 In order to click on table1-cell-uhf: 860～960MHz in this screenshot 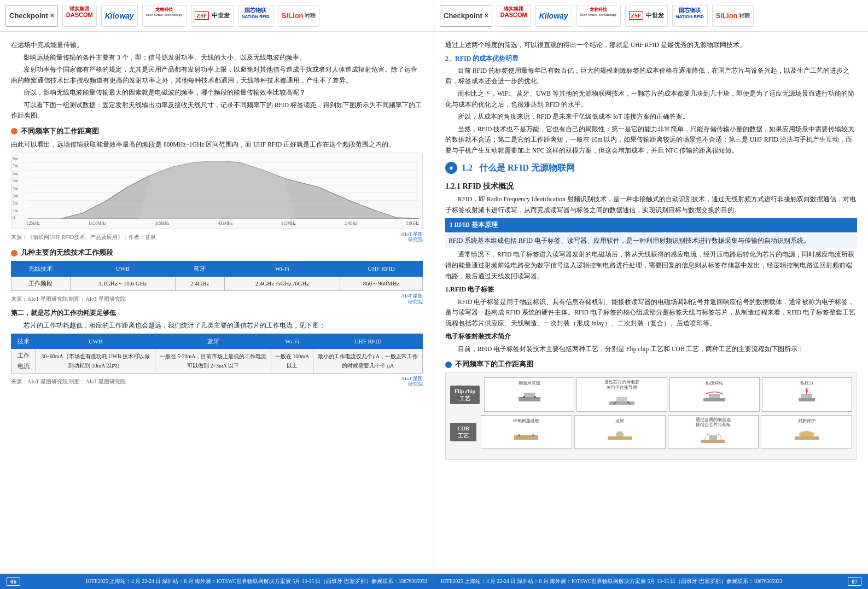, I will do `click(382, 284)`.